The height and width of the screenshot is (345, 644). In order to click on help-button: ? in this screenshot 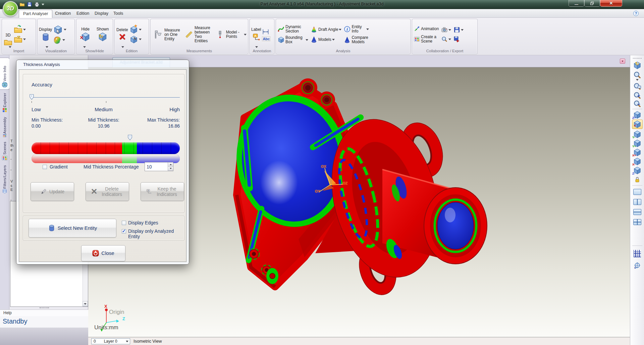, I will do `click(636, 13)`.